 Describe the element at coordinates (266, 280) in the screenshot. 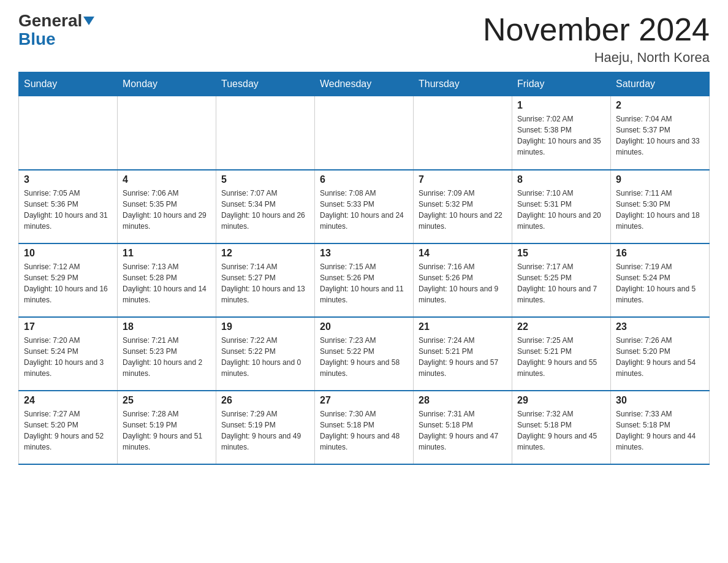

I see `calendar-cell: 12Sunrise: 7:14 AMSunset: 5:27 PMDayligh…` at that location.